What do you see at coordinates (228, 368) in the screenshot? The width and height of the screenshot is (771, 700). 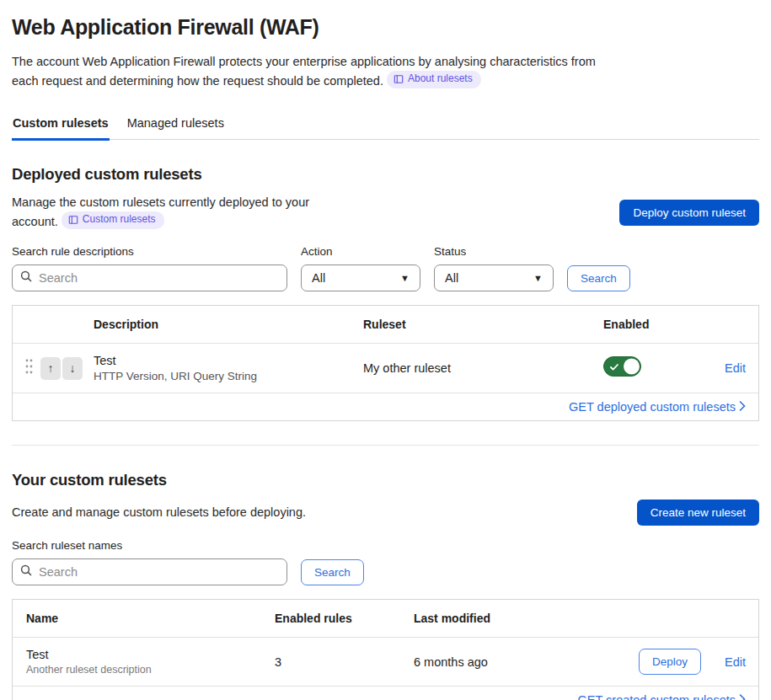 I see `rule-description-cell: Test HTTP Version, URI Query String` at bounding box center [228, 368].